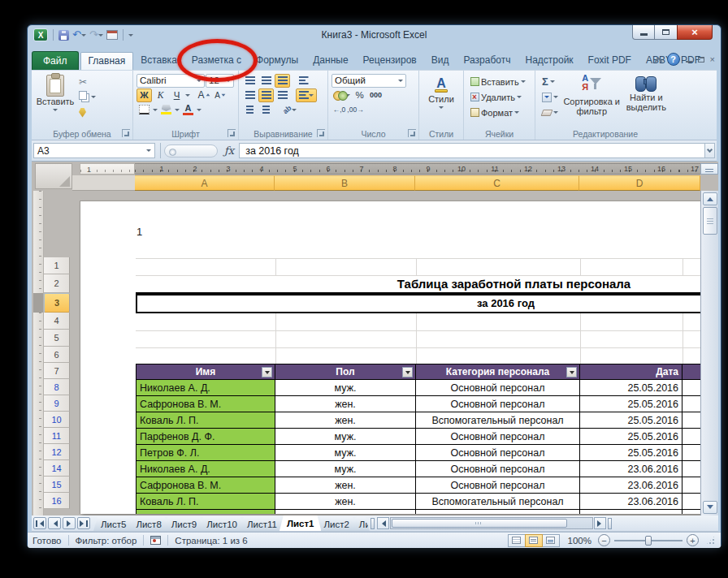  What do you see at coordinates (206, 502) in the screenshot?
I see `cell: Коваль Л. П.` at bounding box center [206, 502].